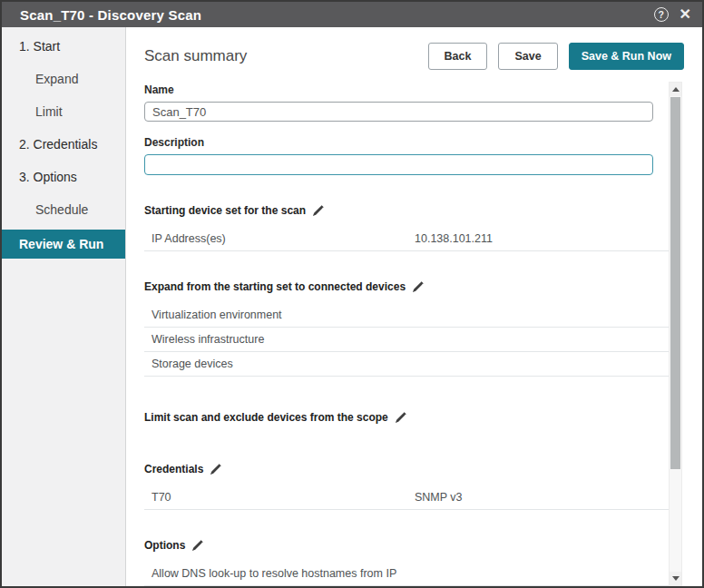 The image size is (704, 588). Describe the element at coordinates (198, 546) in the screenshot. I see `edit-options-icon` at that location.